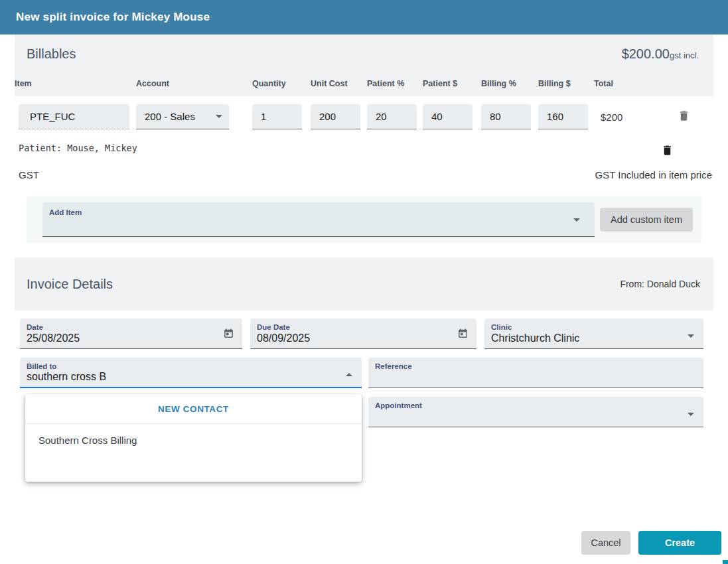  Describe the element at coordinates (394, 366) in the screenshot. I see `reference-label: Reference` at that location.